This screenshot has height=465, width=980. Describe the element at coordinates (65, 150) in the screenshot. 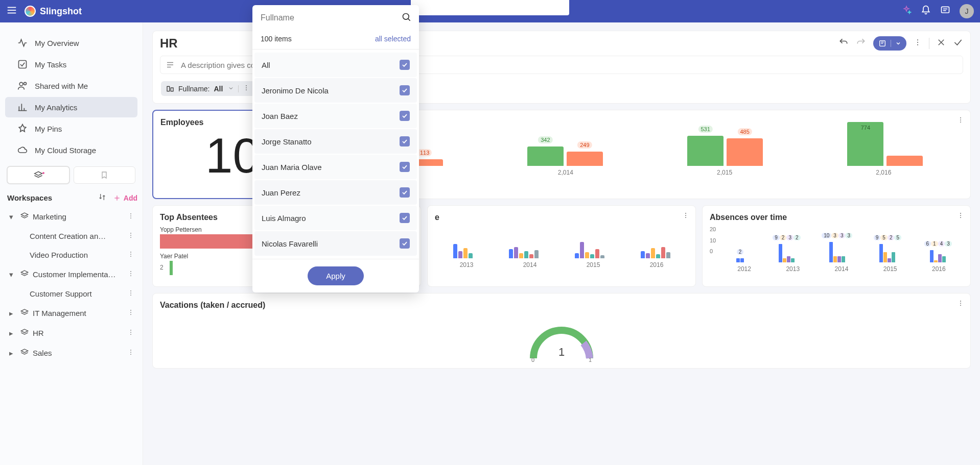

I see `sidebar-item-label: My Cloud Storage` at that location.